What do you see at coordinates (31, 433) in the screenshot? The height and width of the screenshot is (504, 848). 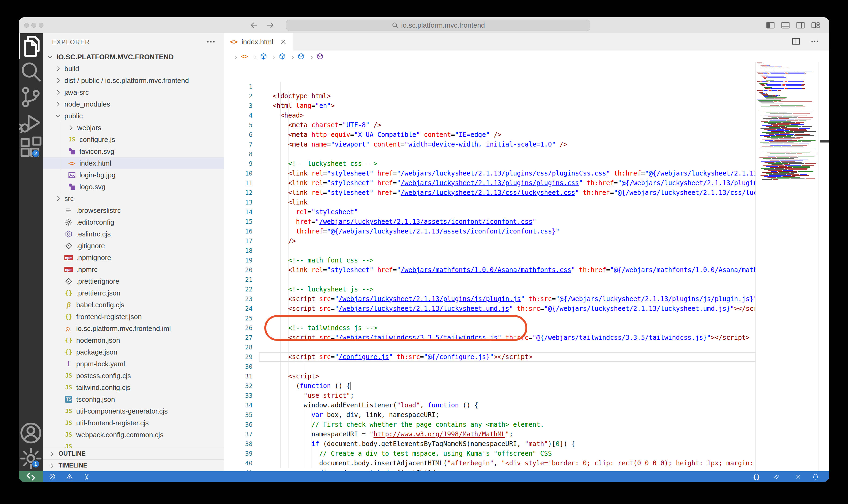 I see `activity-accounts` at bounding box center [31, 433].